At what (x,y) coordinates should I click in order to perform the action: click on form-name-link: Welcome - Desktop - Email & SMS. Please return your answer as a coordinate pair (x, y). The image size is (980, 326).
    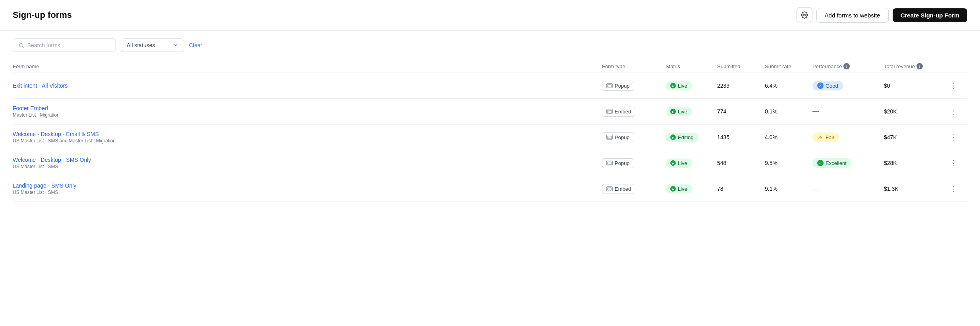
    Looking at the image, I should click on (307, 134).